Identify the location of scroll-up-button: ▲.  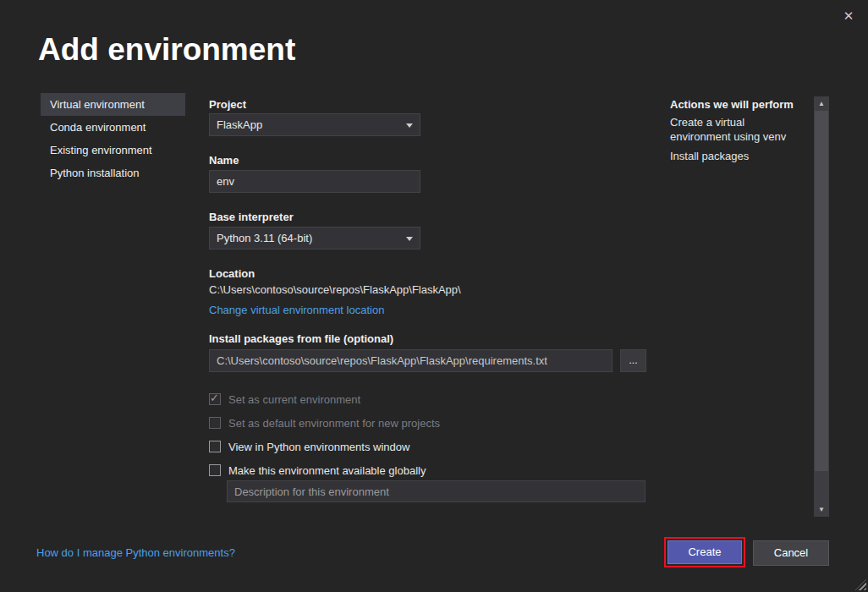
(821, 103).